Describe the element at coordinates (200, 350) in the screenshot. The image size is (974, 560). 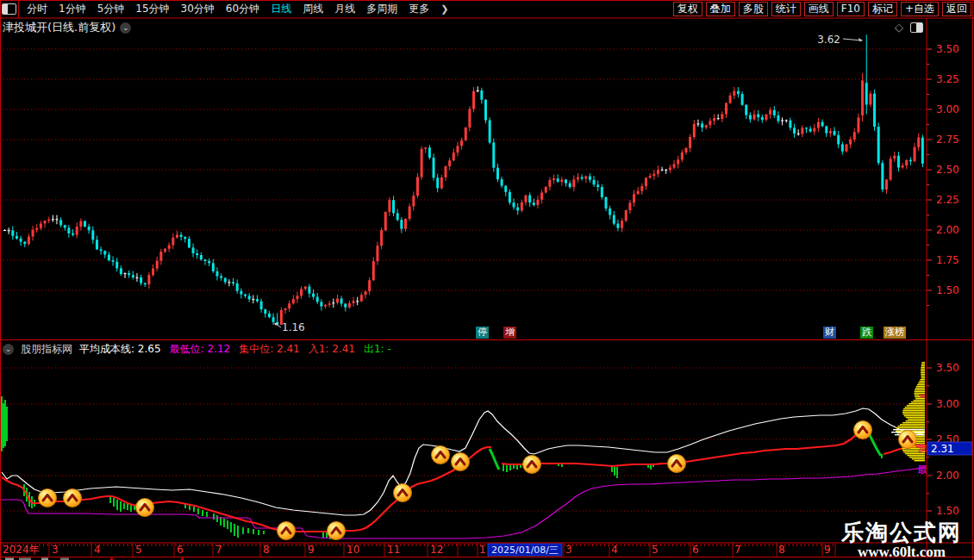
I see `indicator-field-1: 最低位: 2.12` at that location.